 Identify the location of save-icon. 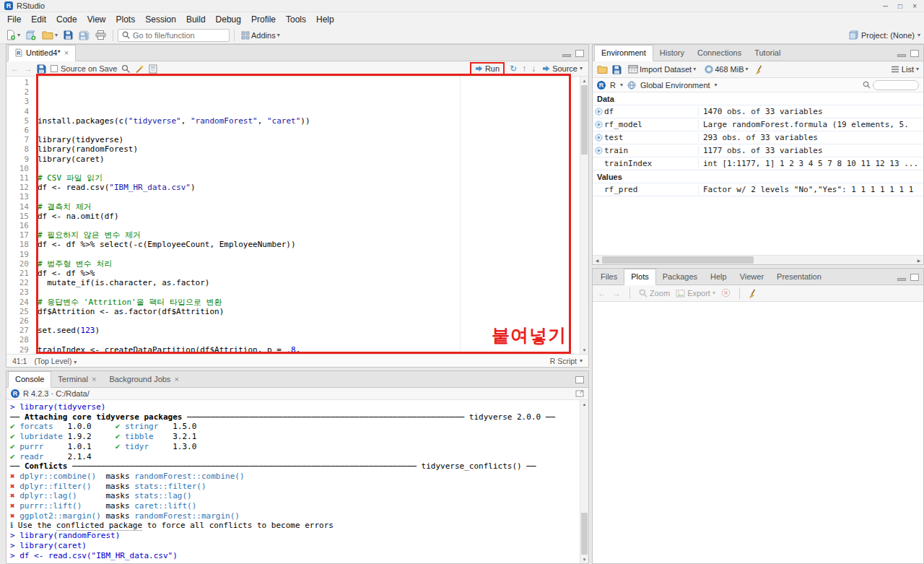
(42, 69).